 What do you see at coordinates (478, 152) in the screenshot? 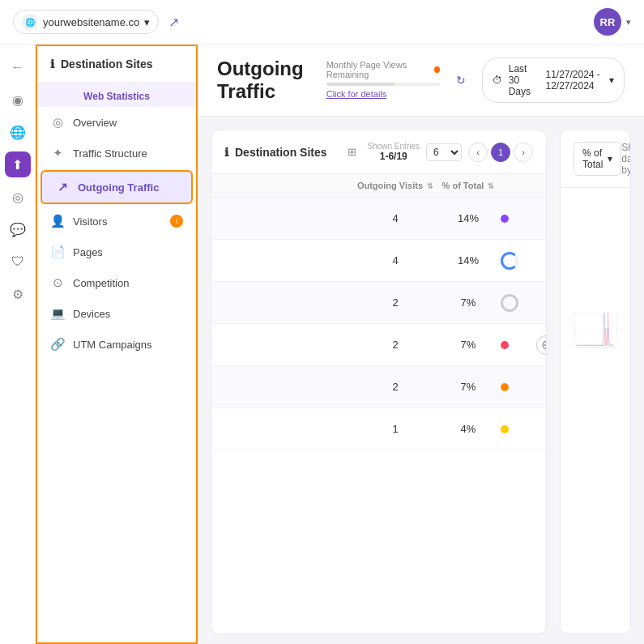
I see `prev-page-button: ‹` at bounding box center [478, 152].